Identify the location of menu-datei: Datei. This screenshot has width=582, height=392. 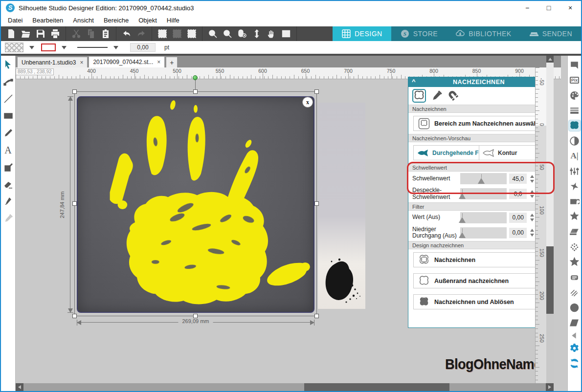
(15, 21).